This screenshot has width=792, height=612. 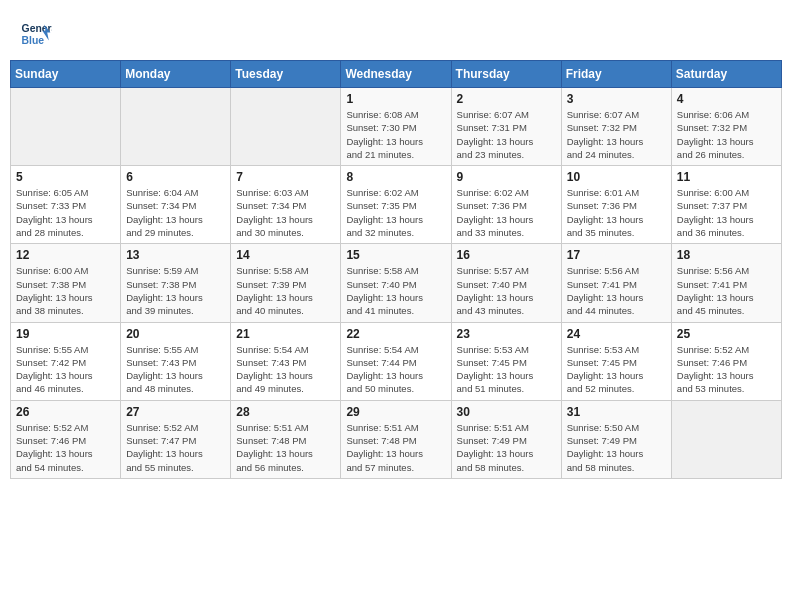 What do you see at coordinates (616, 412) in the screenshot?
I see `day-number: 31` at bounding box center [616, 412].